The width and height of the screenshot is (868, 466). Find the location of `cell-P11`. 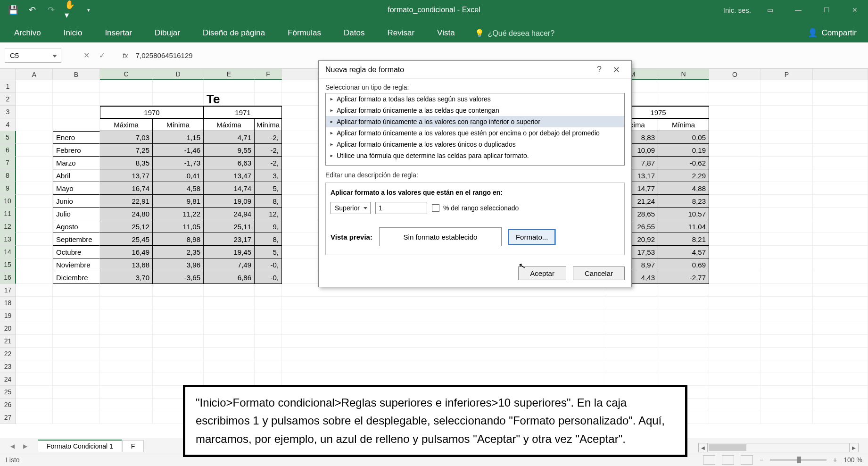

cell-P11 is located at coordinates (787, 214).